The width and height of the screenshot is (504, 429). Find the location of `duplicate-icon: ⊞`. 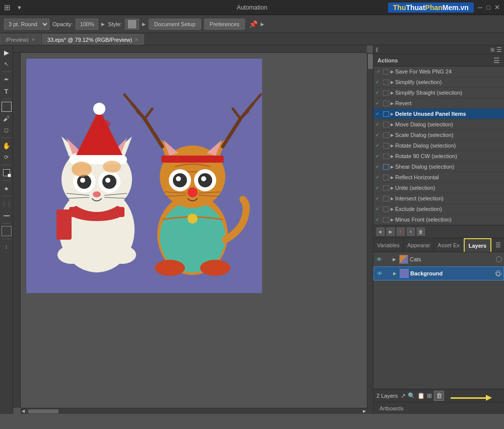

duplicate-icon: ⊞ is located at coordinates (429, 396).